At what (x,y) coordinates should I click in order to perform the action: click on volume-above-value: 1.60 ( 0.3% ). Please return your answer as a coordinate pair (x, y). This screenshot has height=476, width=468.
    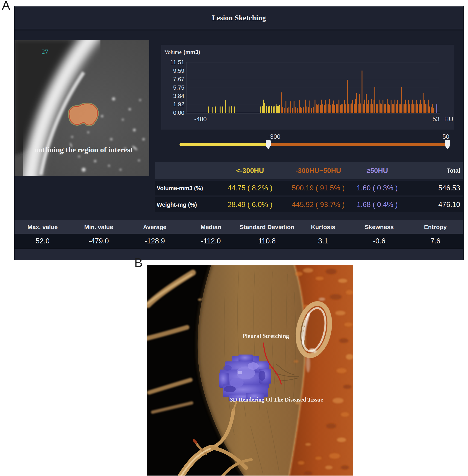
    Looking at the image, I should click on (377, 188).